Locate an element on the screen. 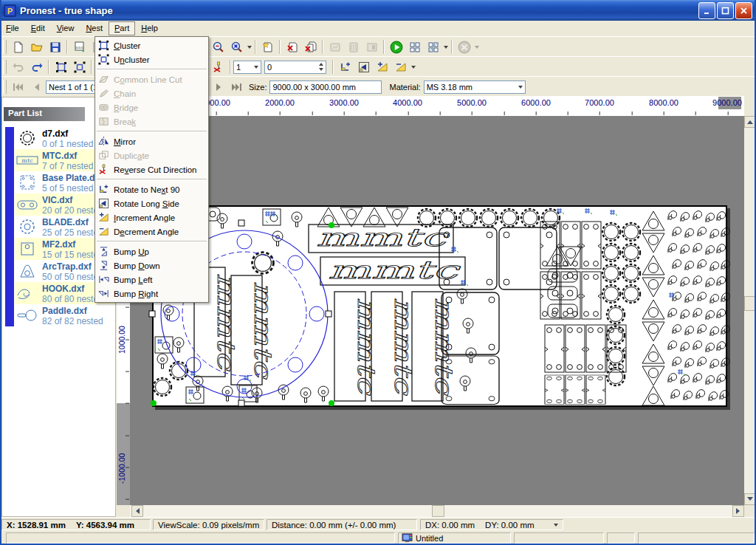 The height and width of the screenshot is (545, 756). menu-item-increment-angle: Increment Angle is located at coordinates (152, 217).